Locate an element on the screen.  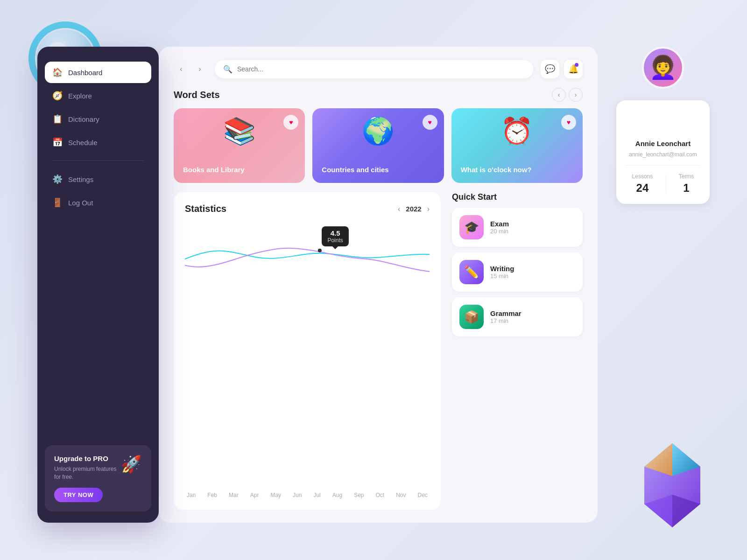
year-next-button: › is located at coordinates (429, 209).